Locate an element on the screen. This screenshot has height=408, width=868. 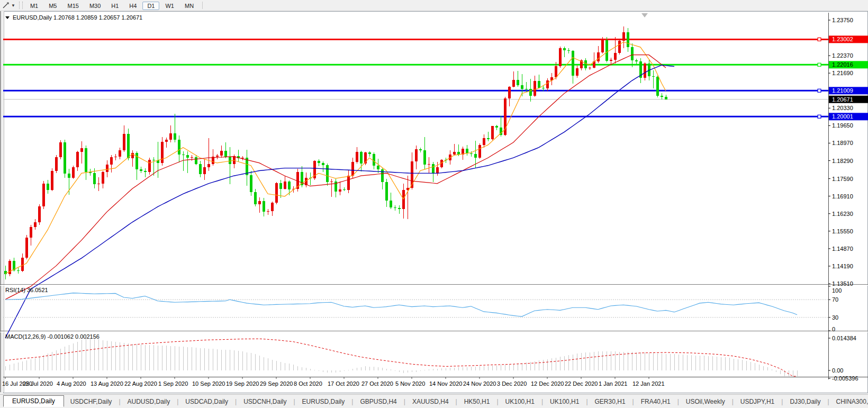
rsi-line is located at coordinates (401, 305).